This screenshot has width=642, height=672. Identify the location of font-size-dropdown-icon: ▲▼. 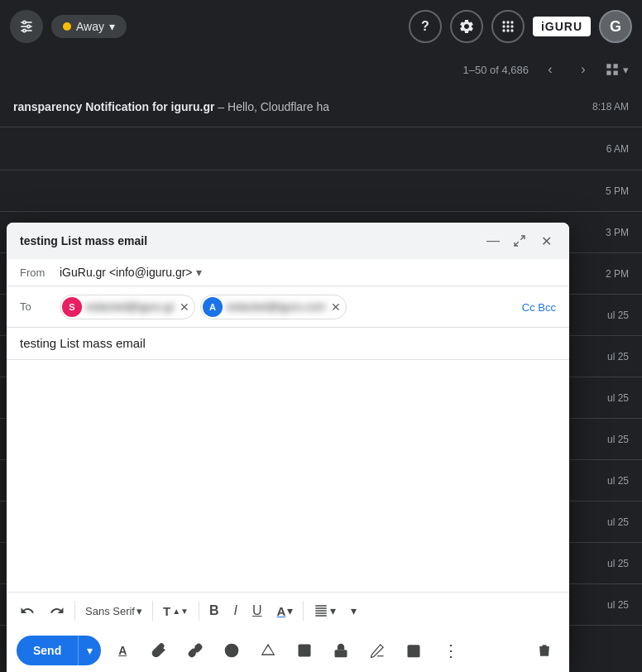
(180, 611).